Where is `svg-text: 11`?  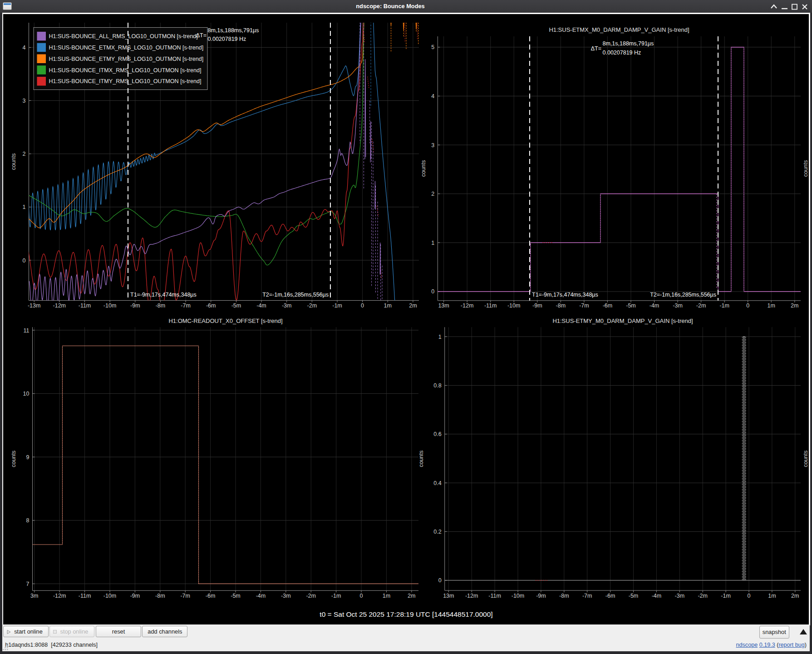
svg-text: 11 is located at coordinates (26, 331).